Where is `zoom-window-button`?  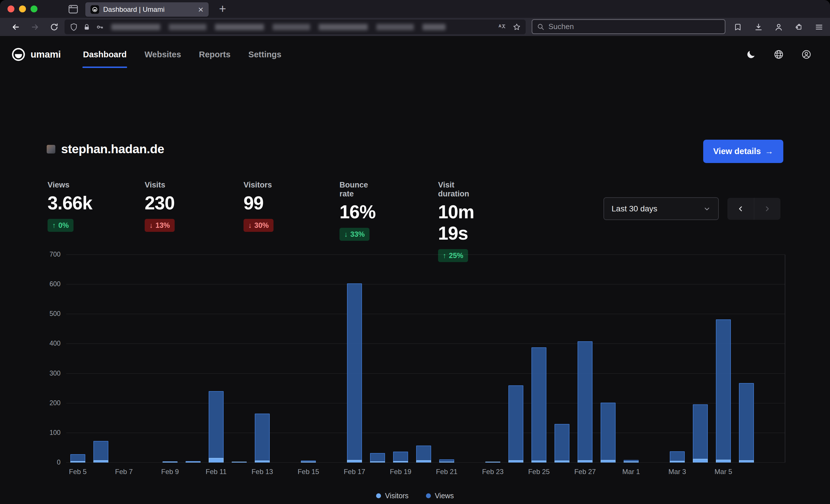 zoom-window-button is located at coordinates (34, 9).